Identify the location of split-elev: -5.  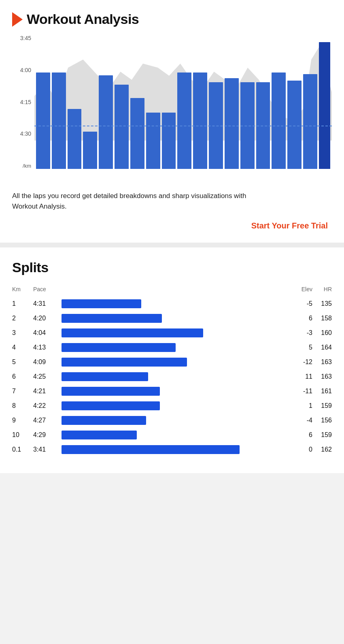
(301, 304).